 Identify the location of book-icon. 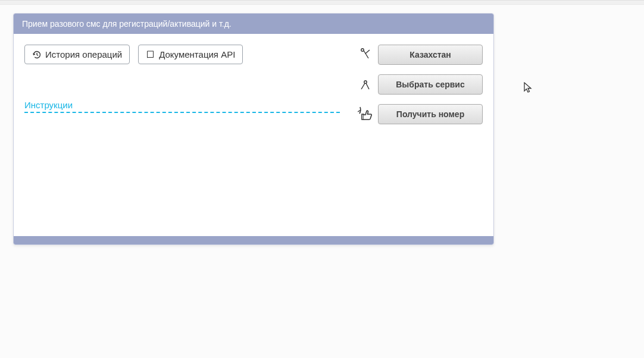
(151, 55).